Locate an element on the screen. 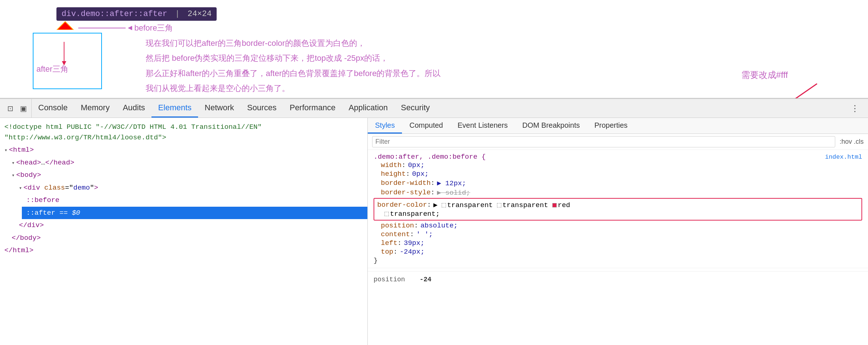 The height and width of the screenshot is (345, 868). box-model-area: position -24 is located at coordinates (618, 279).